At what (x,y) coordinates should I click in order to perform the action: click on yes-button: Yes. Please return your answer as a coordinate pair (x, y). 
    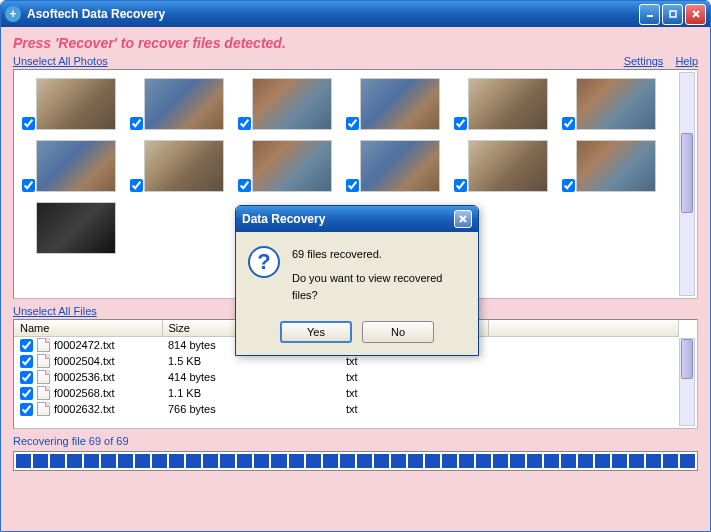
    Looking at the image, I should click on (316, 332).